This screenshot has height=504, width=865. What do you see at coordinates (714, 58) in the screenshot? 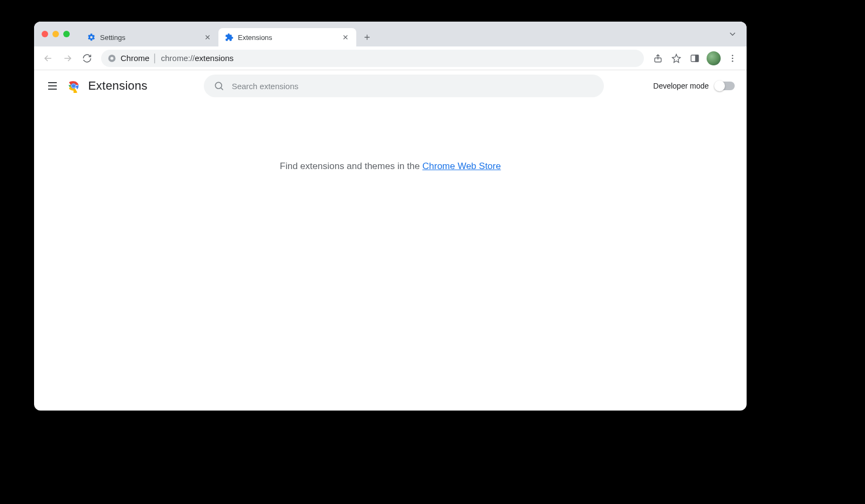
I see `profile-avatar` at bounding box center [714, 58].